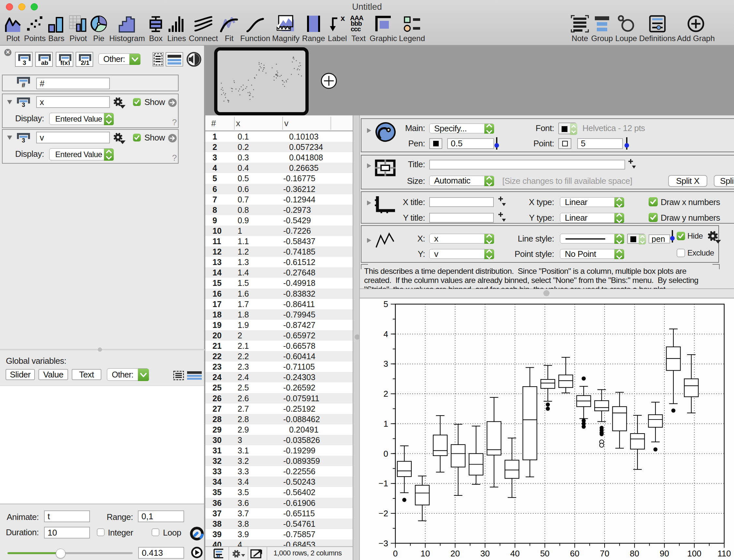 This screenshot has width=734, height=560. What do you see at coordinates (545, 553) in the screenshot?
I see `svg-text: 50` at bounding box center [545, 553].